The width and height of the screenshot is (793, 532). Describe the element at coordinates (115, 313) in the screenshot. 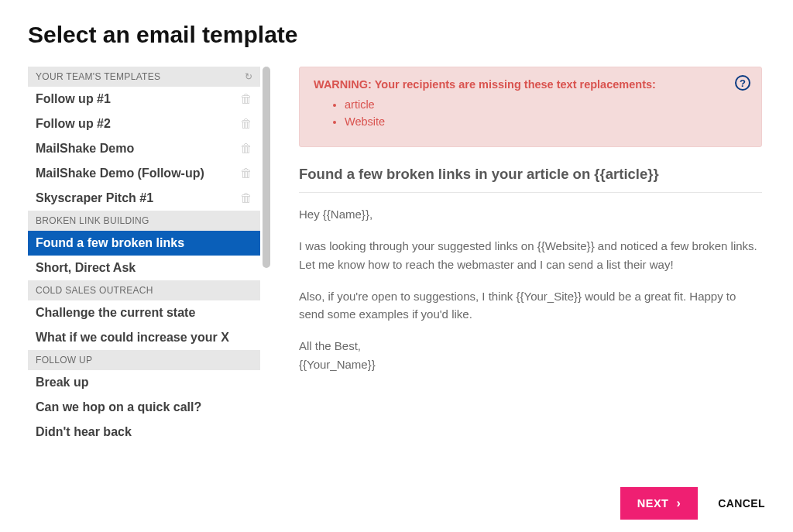

I see `template-item-label: Challenge the current state` at that location.